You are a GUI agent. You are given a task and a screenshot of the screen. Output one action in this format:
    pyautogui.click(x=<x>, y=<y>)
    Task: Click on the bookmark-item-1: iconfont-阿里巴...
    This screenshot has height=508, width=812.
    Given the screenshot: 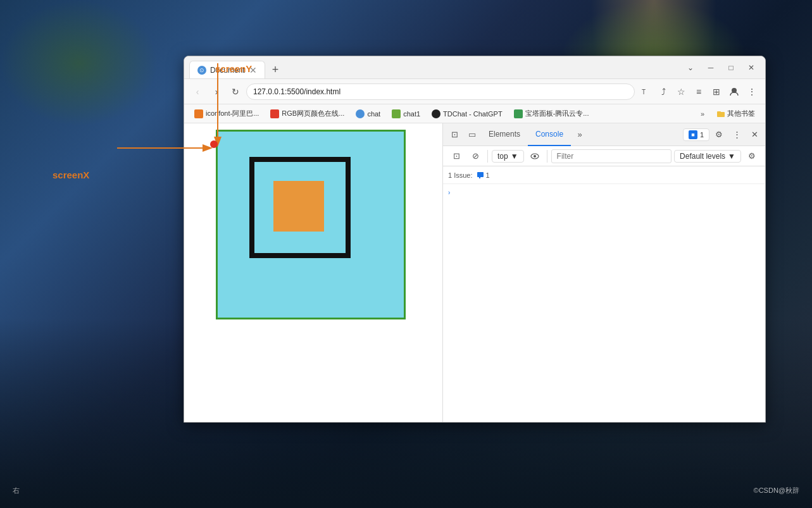 What is the action you would take?
    pyautogui.click(x=227, y=114)
    